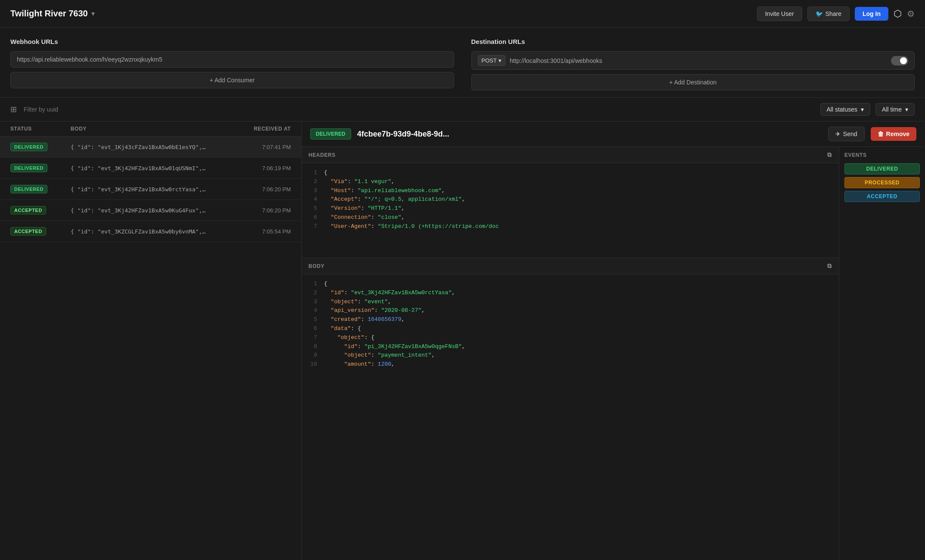 This screenshot has width=925, height=560. I want to click on copy-headers-button: ⧉, so click(830, 155).